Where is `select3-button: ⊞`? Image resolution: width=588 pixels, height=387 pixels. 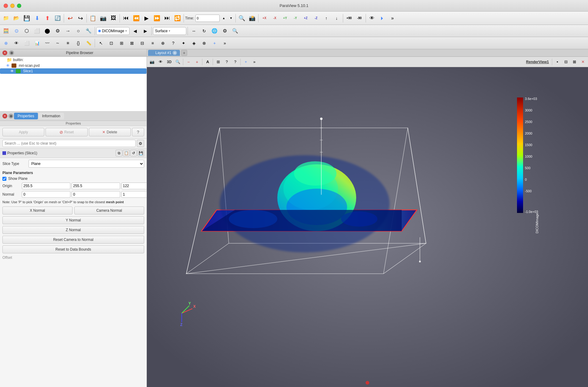
select3-button: ⊞ is located at coordinates (122, 43).